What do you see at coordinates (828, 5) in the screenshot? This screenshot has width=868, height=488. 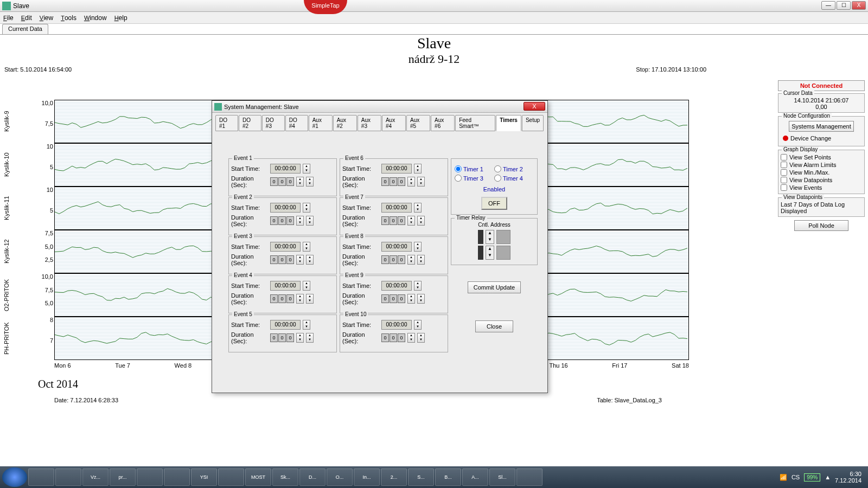 I see `minimize-button: —` at bounding box center [828, 5].